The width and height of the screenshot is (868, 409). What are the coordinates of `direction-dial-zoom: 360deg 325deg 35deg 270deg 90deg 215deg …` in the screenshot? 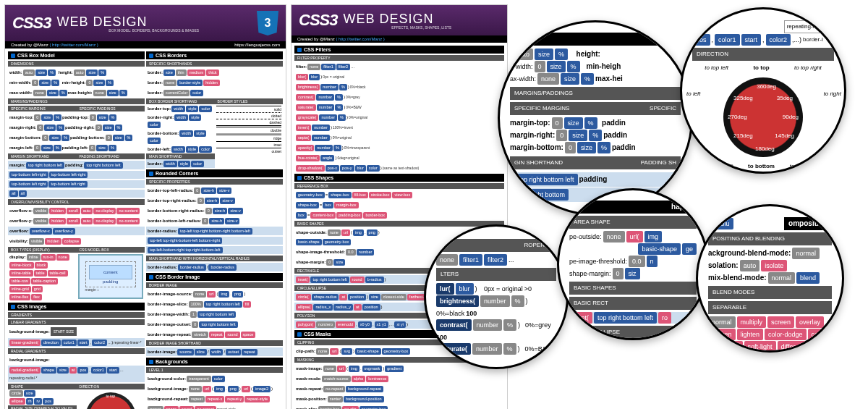 It's located at (763, 117).